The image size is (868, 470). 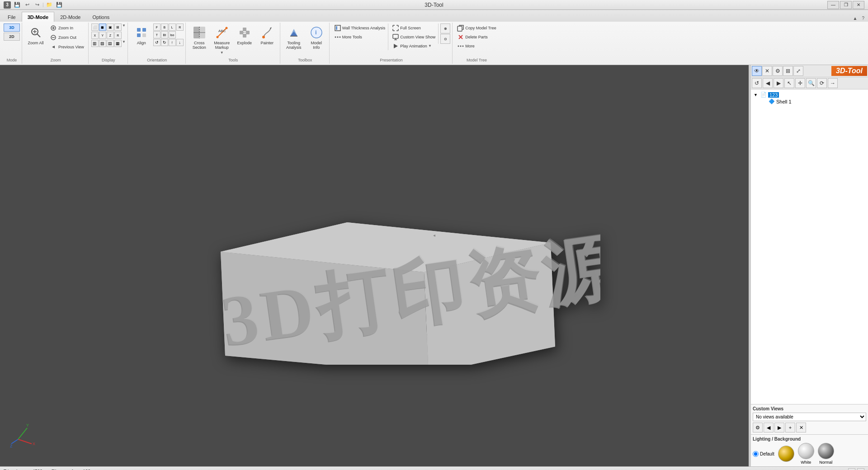 I want to click on display2-dropdown-arrow: ▼, so click(x=124, y=43).